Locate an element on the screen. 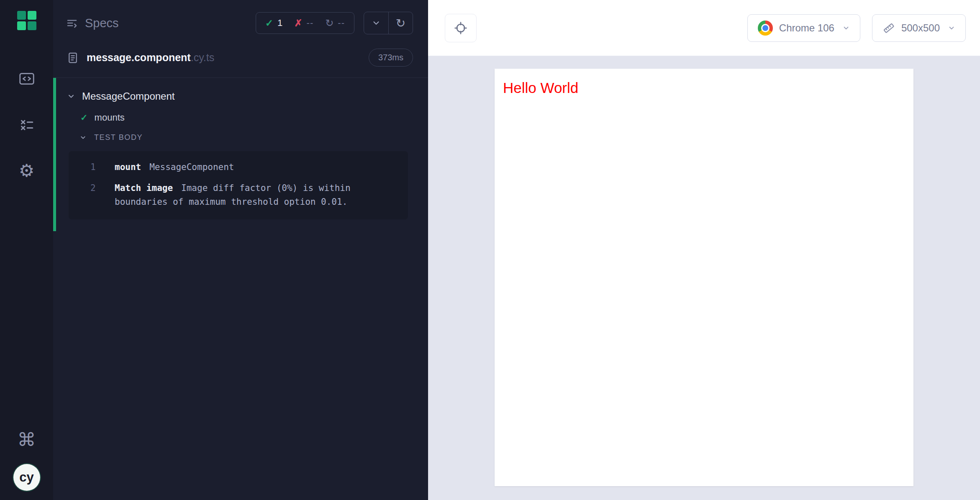 The width and height of the screenshot is (980, 500). browser-label: Chrome 106 is located at coordinates (807, 28).